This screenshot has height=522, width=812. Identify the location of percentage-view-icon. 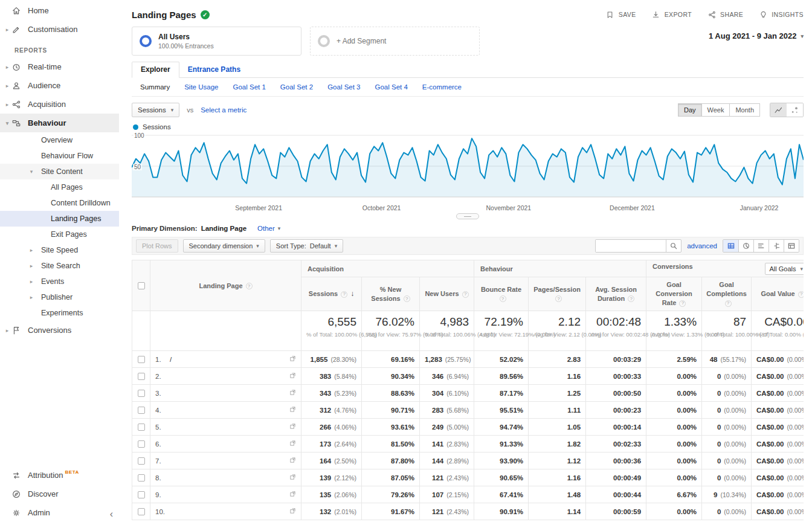
(746, 246).